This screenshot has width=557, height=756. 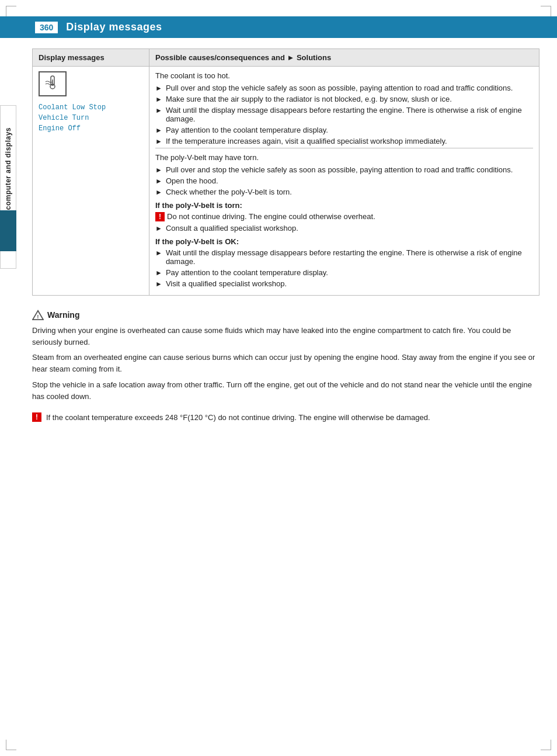 What do you see at coordinates (91, 58) in the screenshot?
I see `col-header-display: Display messages` at bounding box center [91, 58].